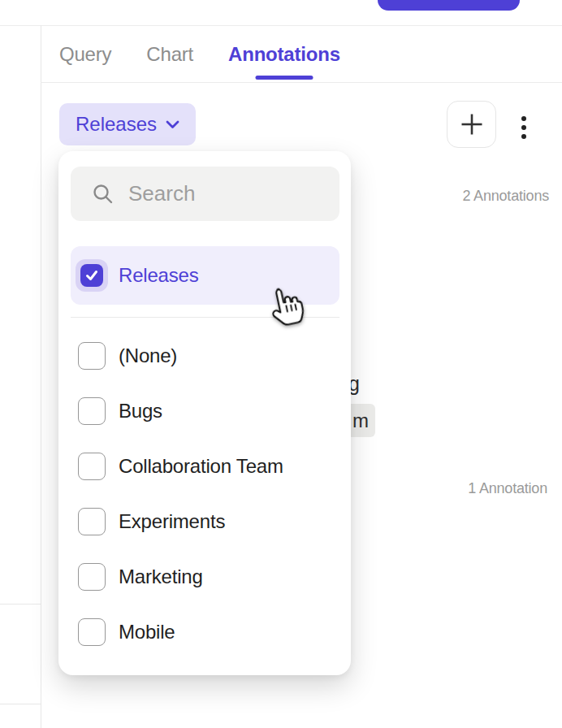  I want to click on filter-button-label: Releases, so click(116, 124).